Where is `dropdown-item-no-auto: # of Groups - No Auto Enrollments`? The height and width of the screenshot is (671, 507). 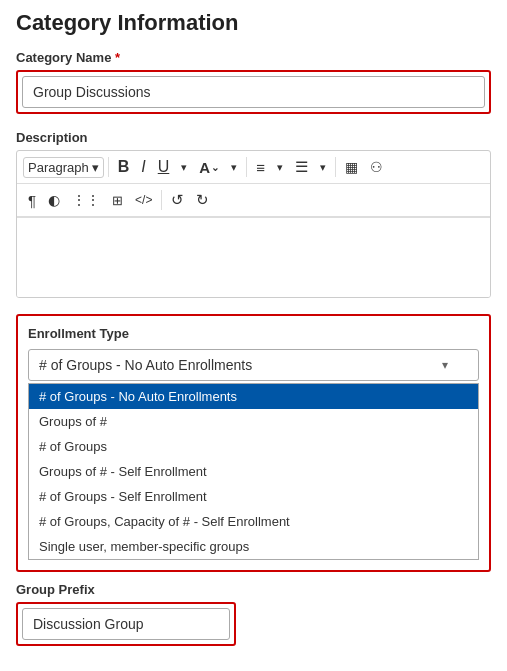 dropdown-item-no-auto: # of Groups - No Auto Enrollments is located at coordinates (254, 396).